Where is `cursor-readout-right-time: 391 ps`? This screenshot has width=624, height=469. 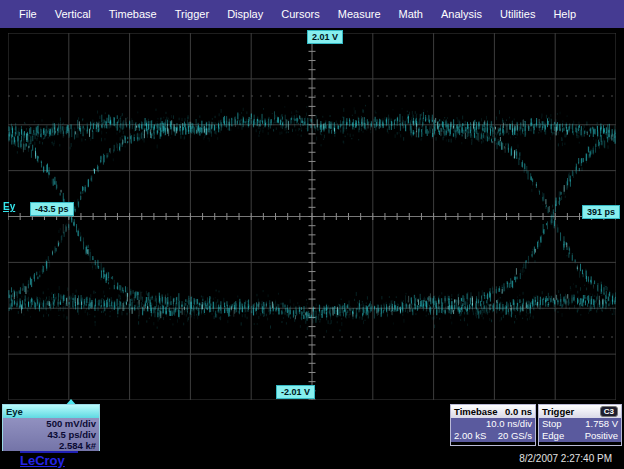 cursor-readout-right-time: 391 ps is located at coordinates (601, 212).